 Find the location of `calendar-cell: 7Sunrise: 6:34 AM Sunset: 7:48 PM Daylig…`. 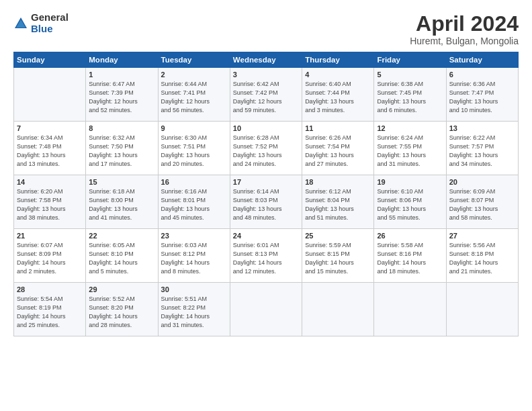

calendar-cell: 7Sunrise: 6:34 AM Sunset: 7:48 PM Daylig… is located at coordinates (50, 148).